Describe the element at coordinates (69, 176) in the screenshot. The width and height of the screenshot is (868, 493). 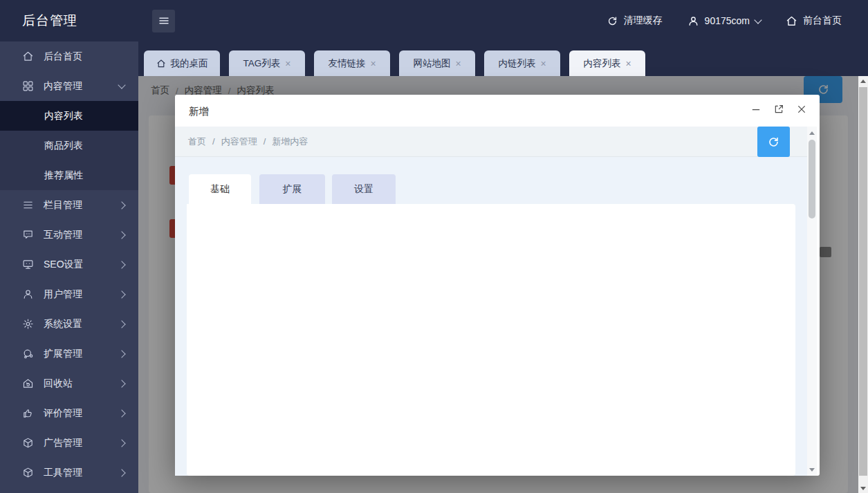
I see `sidebar-item-recommend-attrs: 推荐属性` at that location.